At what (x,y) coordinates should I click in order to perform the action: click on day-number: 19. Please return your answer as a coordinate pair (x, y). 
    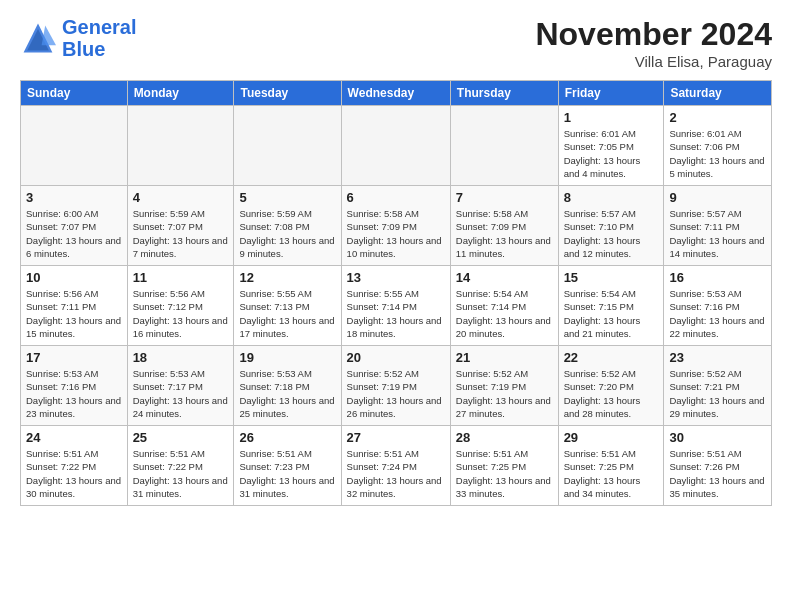
    Looking at the image, I should click on (287, 358).